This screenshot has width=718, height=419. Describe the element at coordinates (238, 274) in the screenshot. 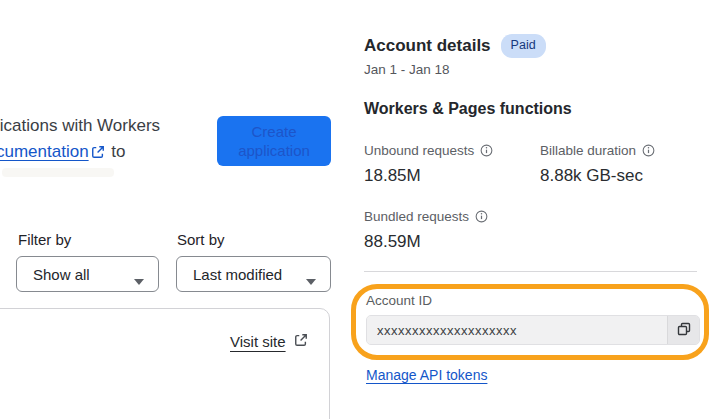

I see `sort-dropdown-value: Last modified` at that location.